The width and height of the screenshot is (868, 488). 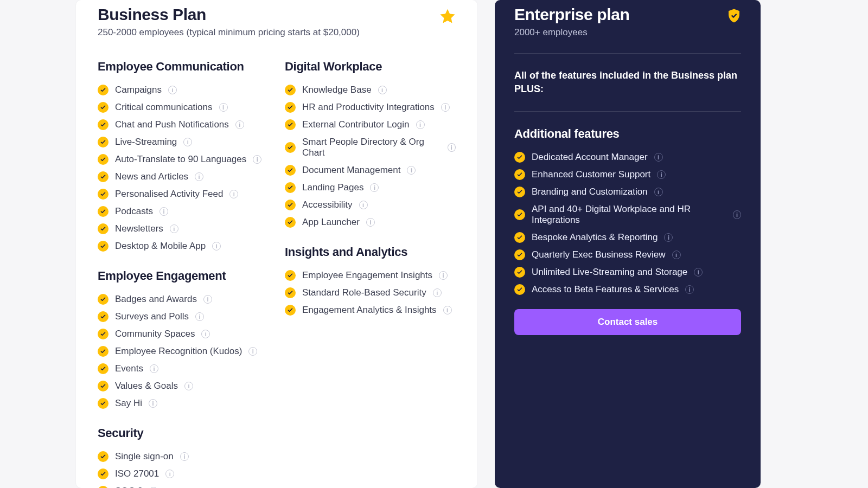 I want to click on feature-row: Newslettersi, so click(x=183, y=229).